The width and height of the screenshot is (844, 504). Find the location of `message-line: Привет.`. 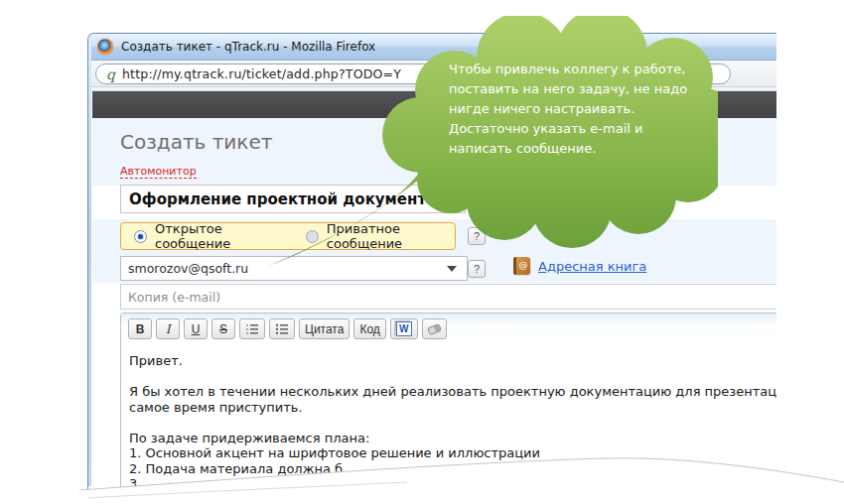

message-line: Привет. is located at coordinates (453, 361).